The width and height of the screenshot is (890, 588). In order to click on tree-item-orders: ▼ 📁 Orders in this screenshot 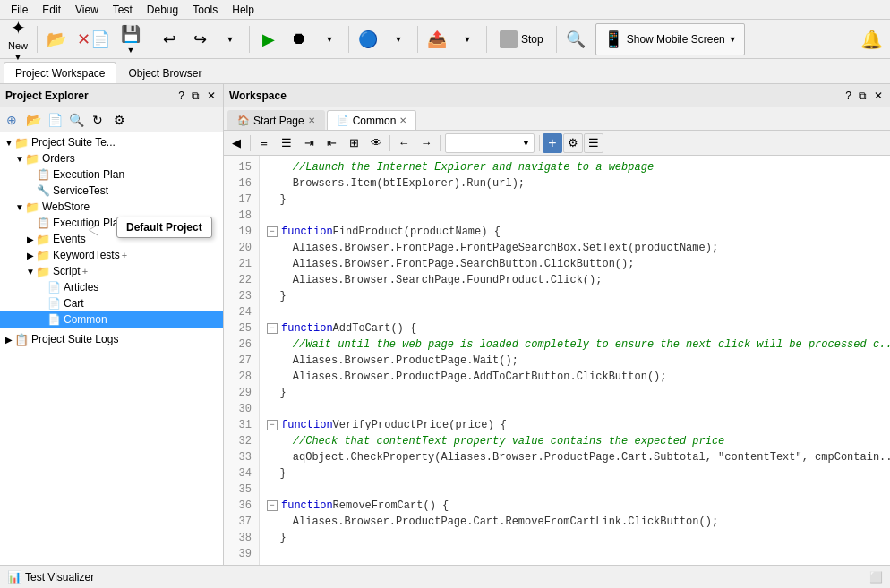, I will do `click(111, 158)`.